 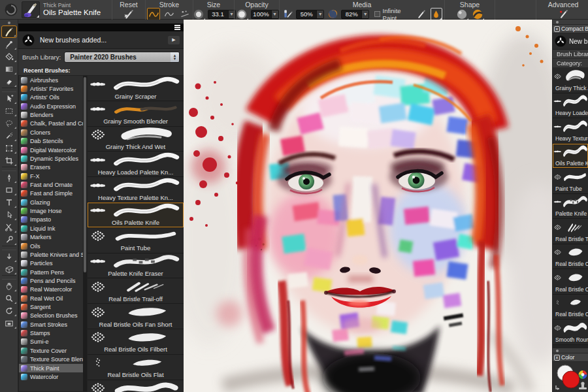 What do you see at coordinates (136, 367) in the screenshot?
I see `brush-variant-item: Real Bristle Oils Flat` at bounding box center [136, 367].